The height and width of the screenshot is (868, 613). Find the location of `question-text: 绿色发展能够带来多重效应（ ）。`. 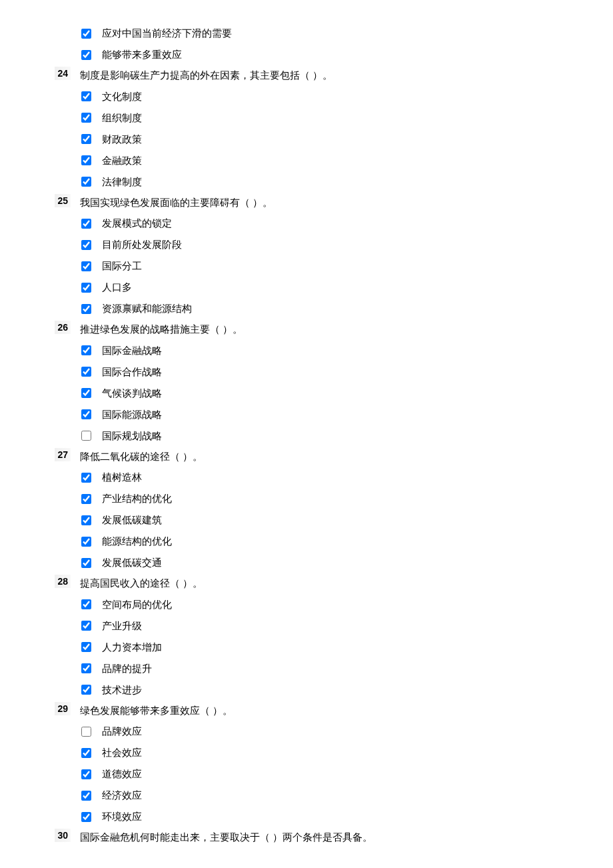

question-text: 绿色发展能够带来多重效应（ ）。 is located at coordinates (344, 711).